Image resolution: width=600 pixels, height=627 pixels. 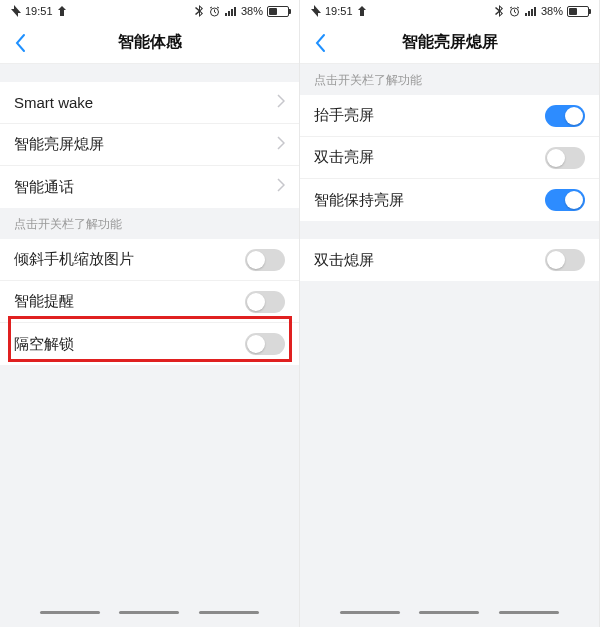 What do you see at coordinates (565, 200) in the screenshot?
I see `toggle-smart-keep-bright` at bounding box center [565, 200].